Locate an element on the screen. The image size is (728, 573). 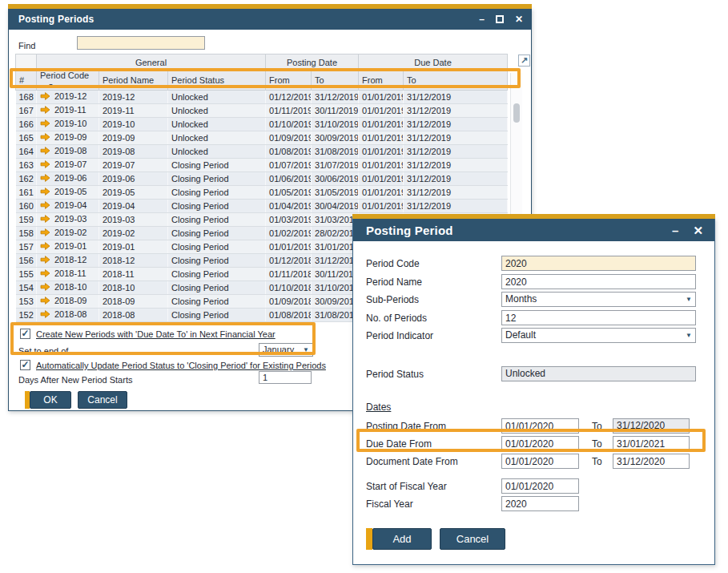
period-row: 1622019-062019-06Closing Period01/06/201… is located at coordinates (262, 180).